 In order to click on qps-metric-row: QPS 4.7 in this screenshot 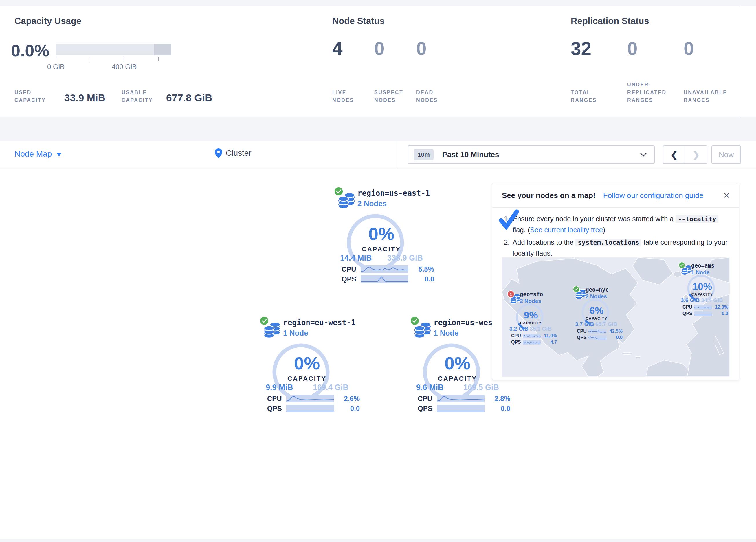, I will do `click(534, 342)`.